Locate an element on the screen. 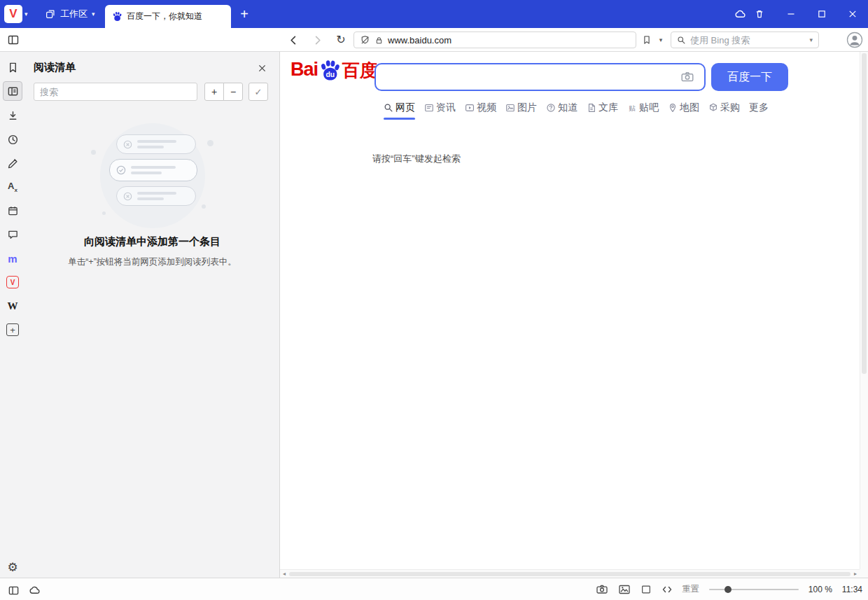 This screenshot has height=600, width=868. baidu-nav-webpage: 网页 is located at coordinates (399, 108).